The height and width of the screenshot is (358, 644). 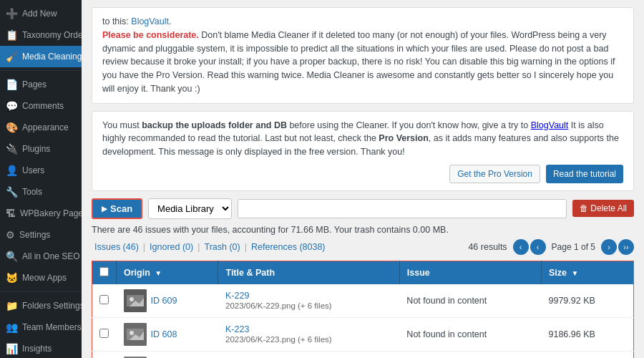 What do you see at coordinates (167, 354) in the screenshot?
I see `origin-cell: ID 607` at bounding box center [167, 354].